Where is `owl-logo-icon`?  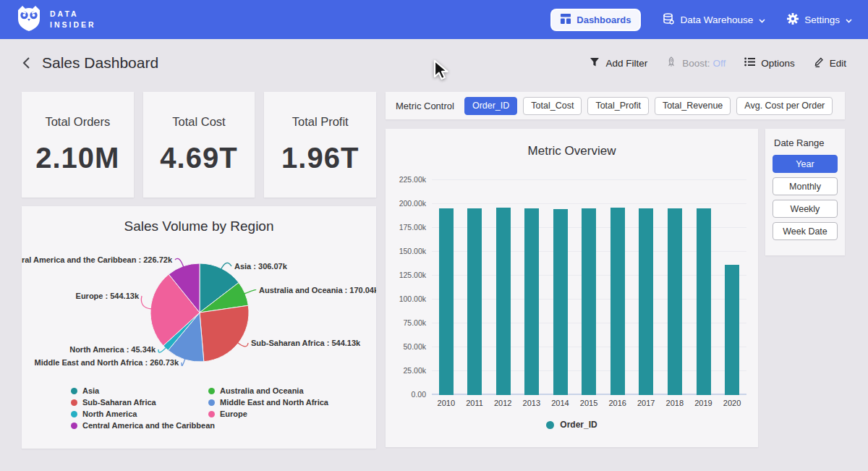 owl-logo-icon is located at coordinates (29, 20).